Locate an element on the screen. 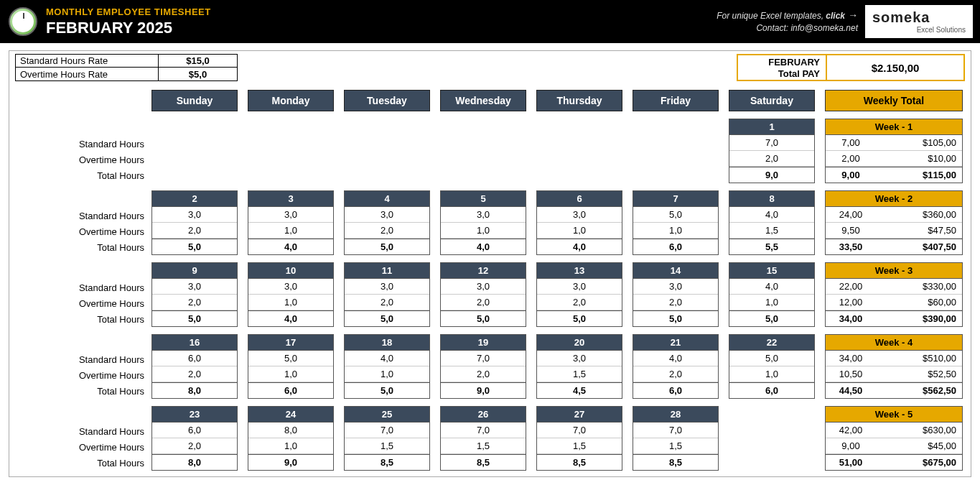 The width and height of the screenshot is (980, 503). week-summary: Week - 17,00$105,002,00$10,009,00$115,00 is located at coordinates (894, 151).